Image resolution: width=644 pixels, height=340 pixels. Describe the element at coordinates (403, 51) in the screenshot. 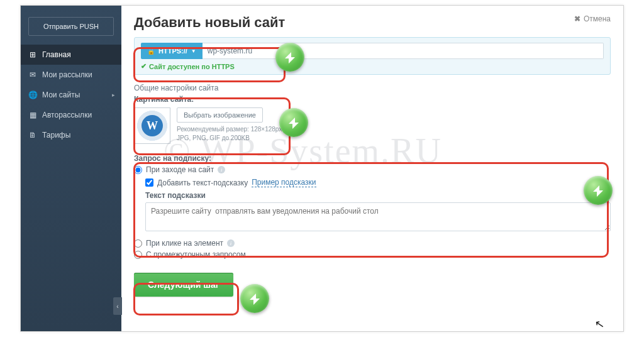

I see `site-url-input` at that location.